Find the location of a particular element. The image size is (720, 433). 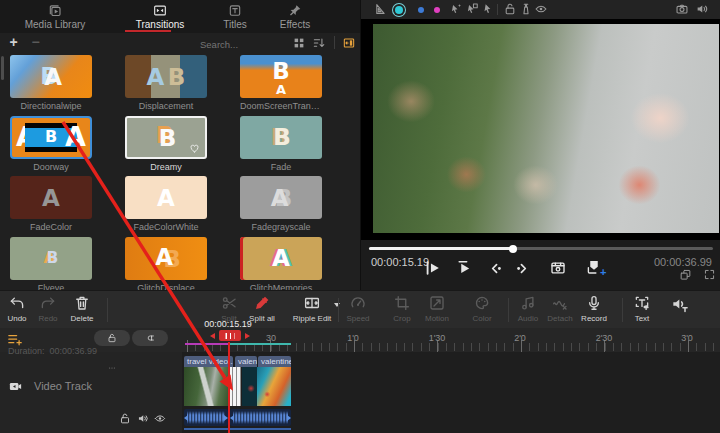

transition-marker is located at coordinates (235, 386).